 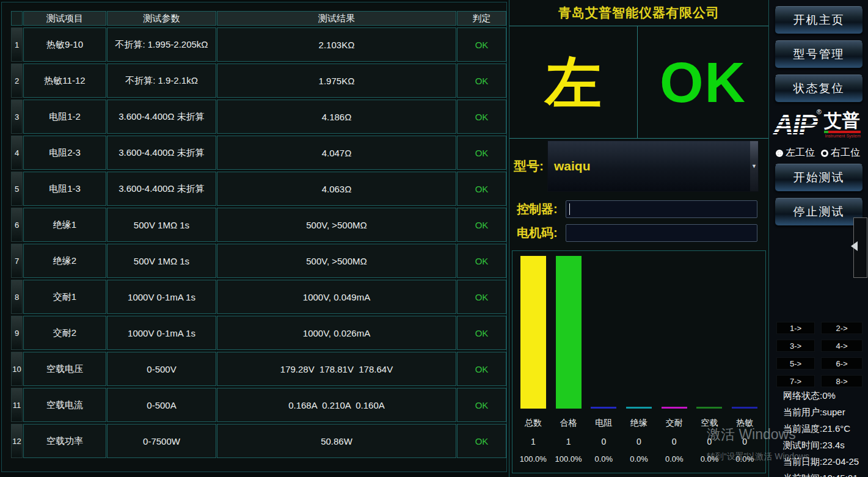 What do you see at coordinates (65, 225) in the screenshot?
I see `cell-item: 绝缘1` at bounding box center [65, 225].